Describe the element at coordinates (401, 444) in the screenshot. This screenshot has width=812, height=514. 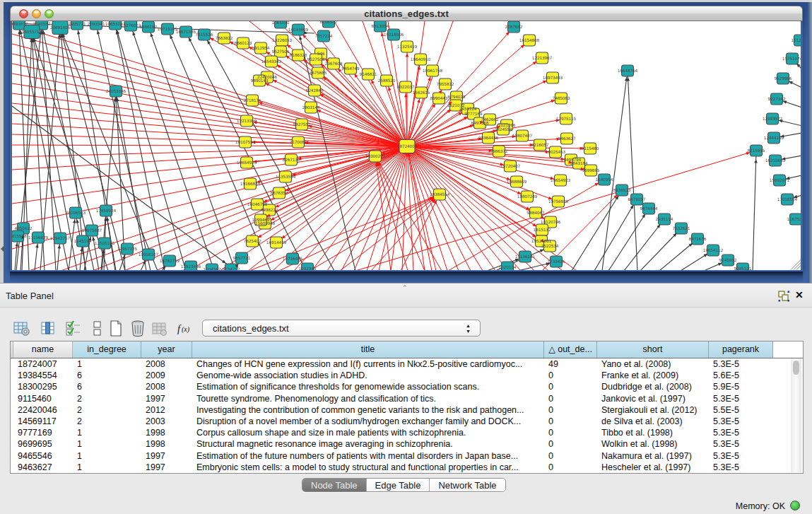
I see `table-row: 969969511998Structural magnetic resonanc…` at that location.